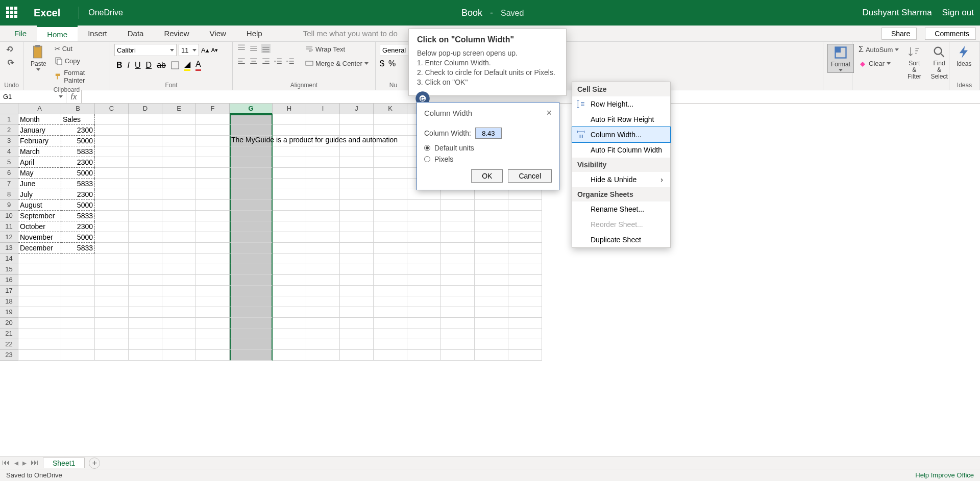  Describe the element at coordinates (9, 259) in the screenshot. I see `row-header: 14` at that location.